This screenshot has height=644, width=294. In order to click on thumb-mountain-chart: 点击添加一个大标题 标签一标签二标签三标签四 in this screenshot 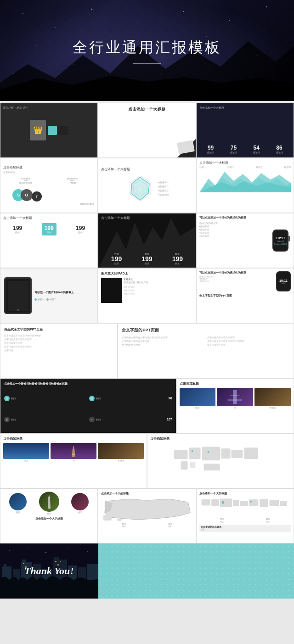, I will do `click(245, 185)`.